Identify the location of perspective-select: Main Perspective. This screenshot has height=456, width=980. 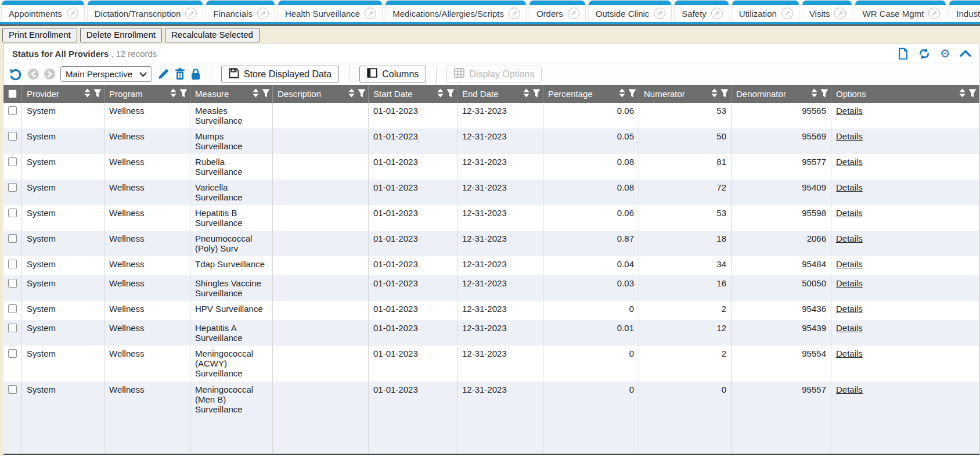
(106, 74).